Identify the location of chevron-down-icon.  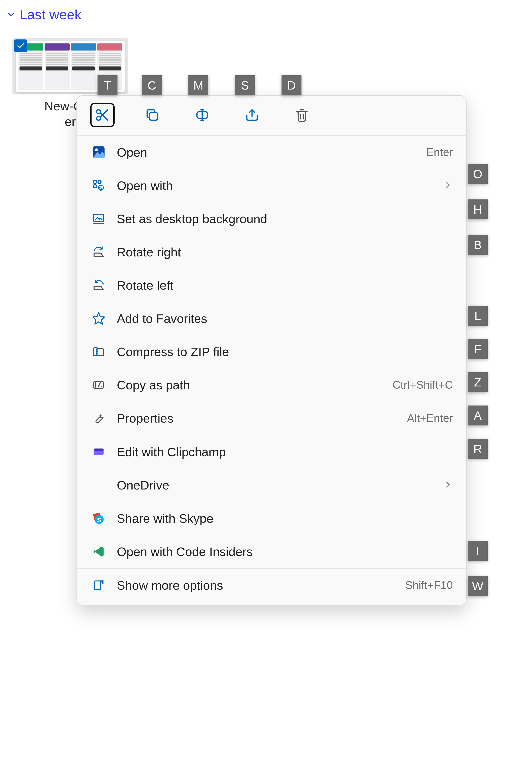
(11, 15).